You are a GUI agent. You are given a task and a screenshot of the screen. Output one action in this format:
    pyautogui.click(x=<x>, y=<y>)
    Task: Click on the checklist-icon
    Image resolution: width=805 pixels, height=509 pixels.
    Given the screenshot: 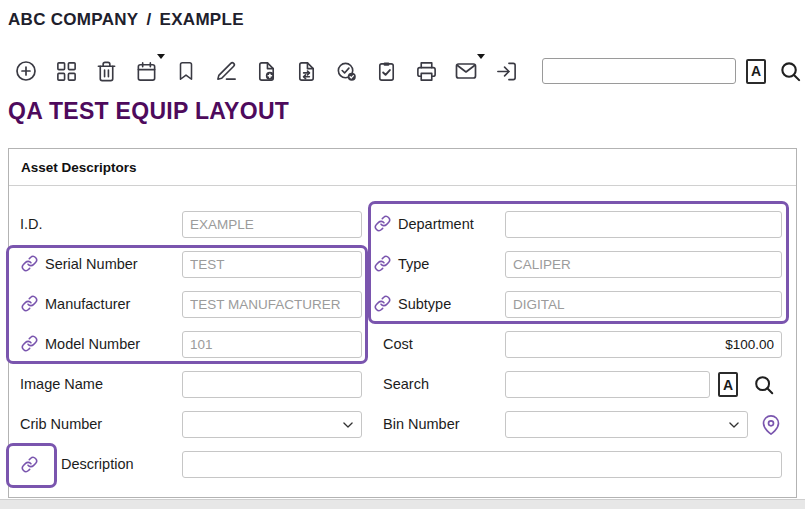 What is the action you would take?
    pyautogui.click(x=386, y=72)
    